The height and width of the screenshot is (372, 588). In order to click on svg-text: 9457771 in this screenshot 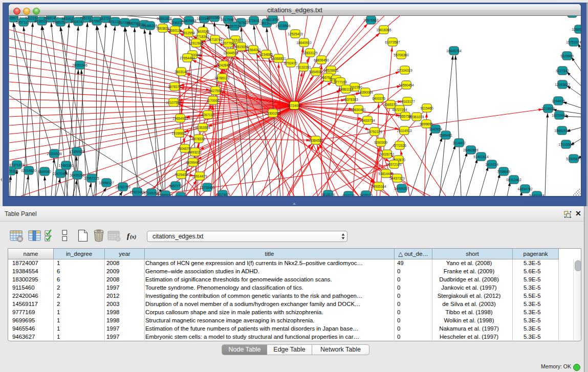, I will do `click(176, 186)`.